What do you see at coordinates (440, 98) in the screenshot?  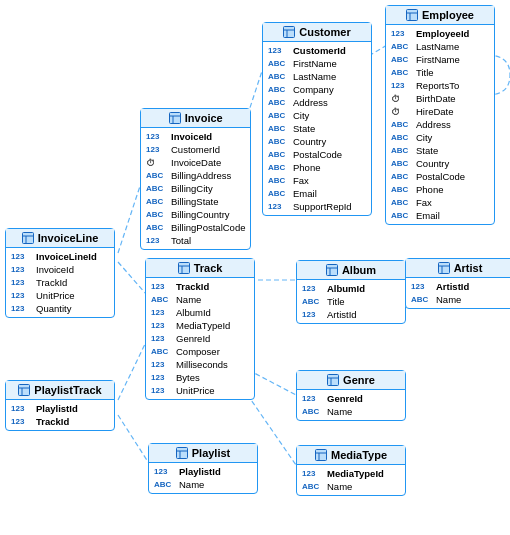 I see `field-row: ⏱BirthDate` at bounding box center [440, 98].